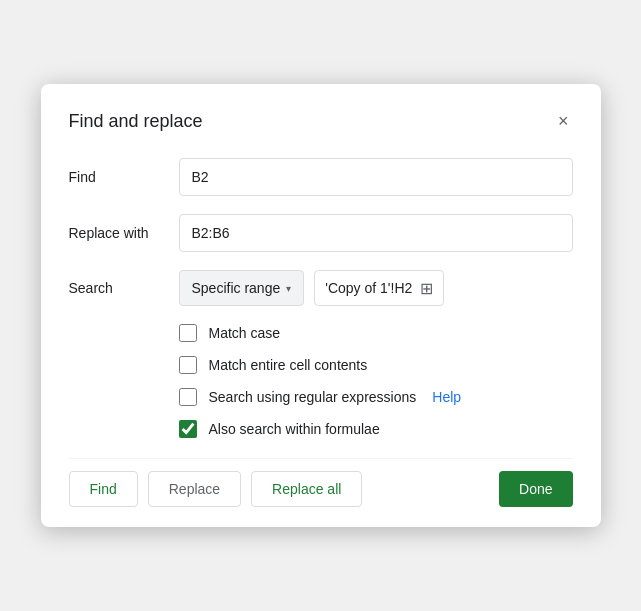 The image size is (641, 611). What do you see at coordinates (536, 489) in the screenshot?
I see `done-button: Done` at bounding box center [536, 489].